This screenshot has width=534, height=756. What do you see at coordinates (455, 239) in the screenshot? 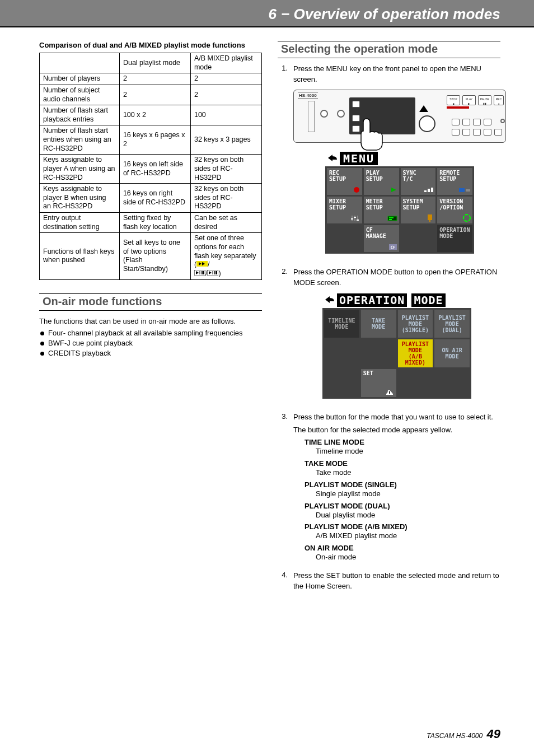
I see `menu-button: OPERATIONMODE` at bounding box center [455, 239].